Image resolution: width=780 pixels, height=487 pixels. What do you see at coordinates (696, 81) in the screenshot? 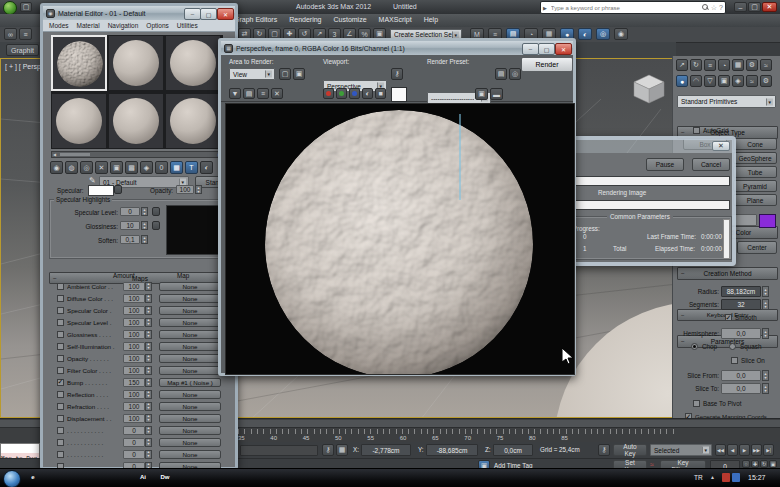
I see `panel-subtab-icon: ◠` at bounding box center [696, 81].